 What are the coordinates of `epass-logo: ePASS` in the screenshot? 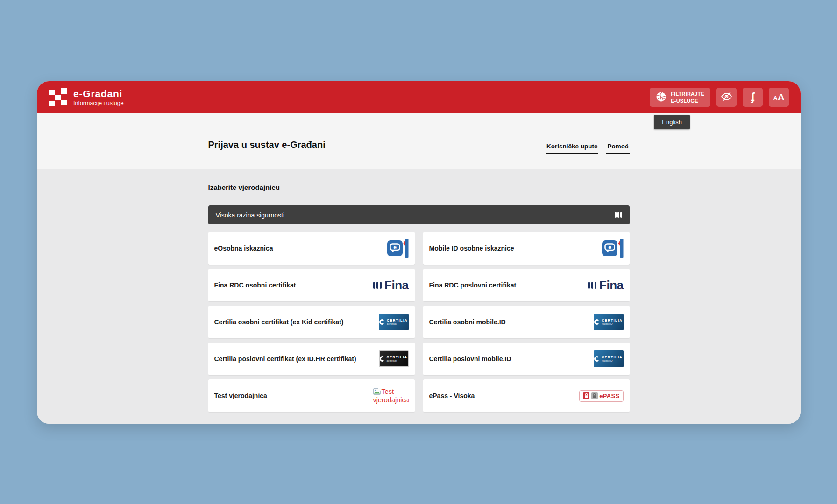 It's located at (601, 396).